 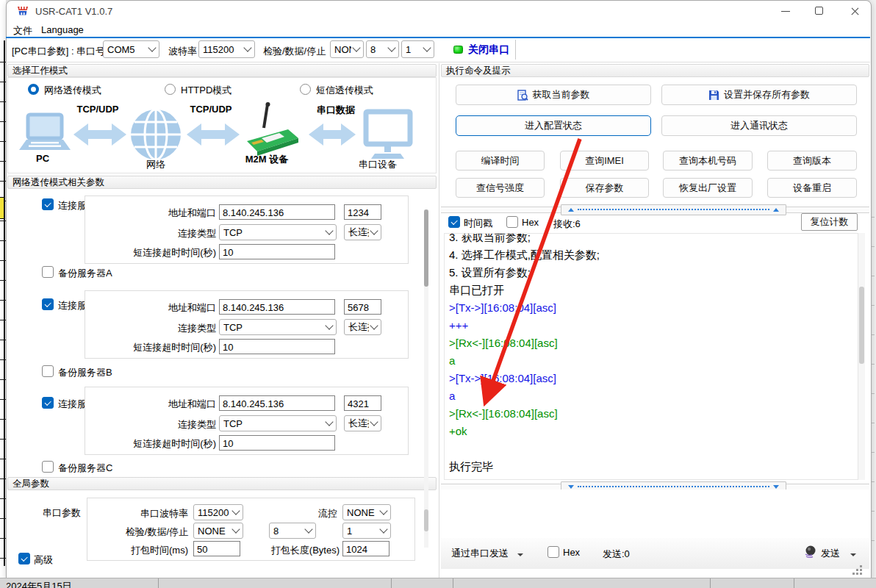 I want to click on checkbox-server-c, so click(x=48, y=403).